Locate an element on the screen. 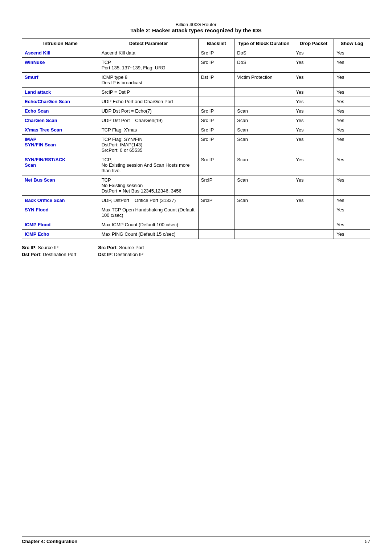 The height and width of the screenshot is (555, 392). col-header-show: Show Log is located at coordinates (352, 44).